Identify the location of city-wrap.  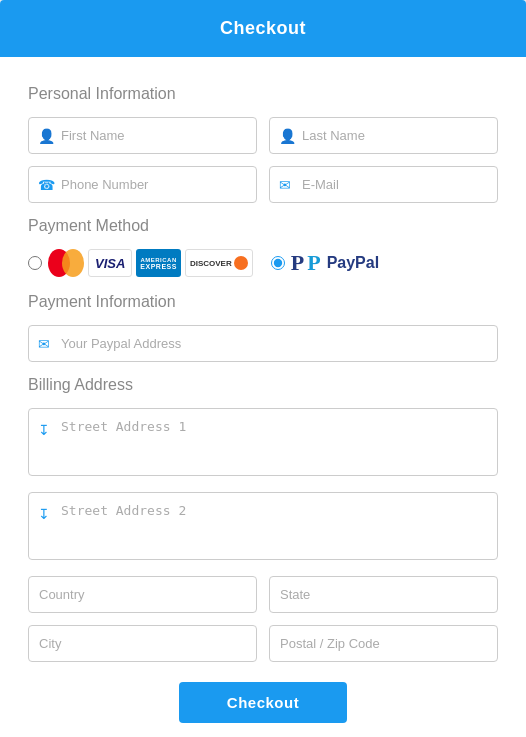
(142, 644).